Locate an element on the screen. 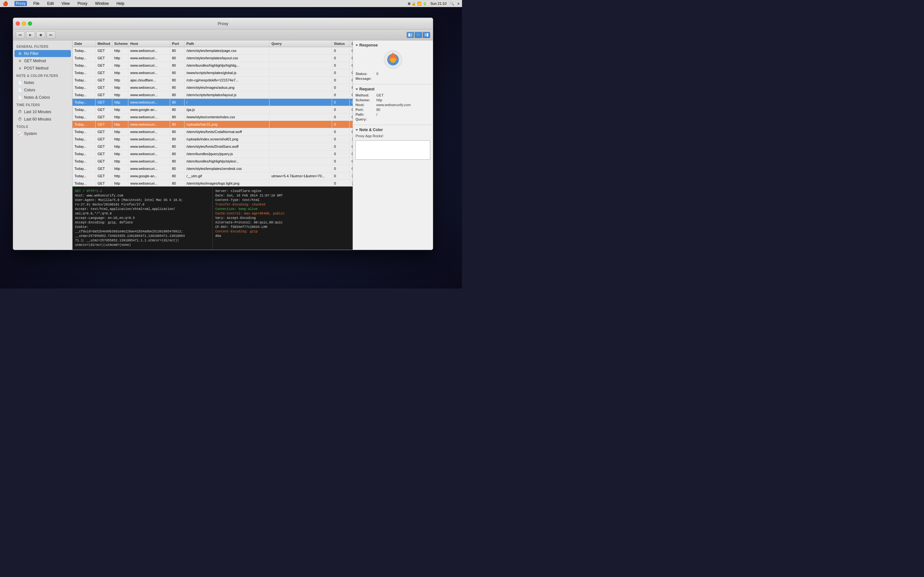  toolbar-play: ▶ is located at coordinates (31, 35).